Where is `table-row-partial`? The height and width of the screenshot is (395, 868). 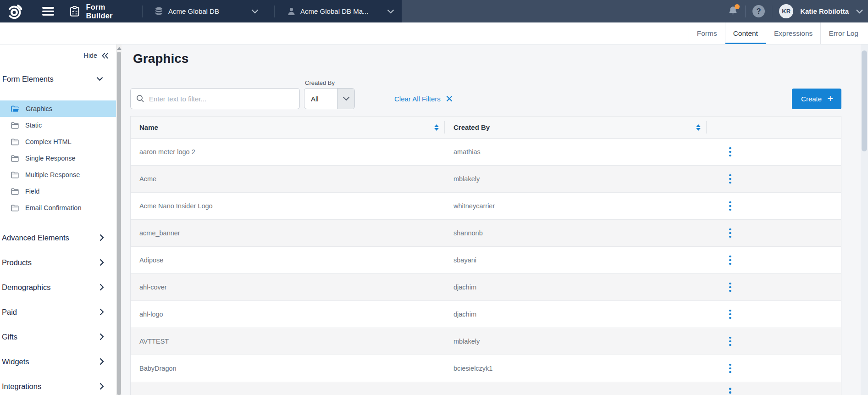
table-row-partial is located at coordinates (486, 389).